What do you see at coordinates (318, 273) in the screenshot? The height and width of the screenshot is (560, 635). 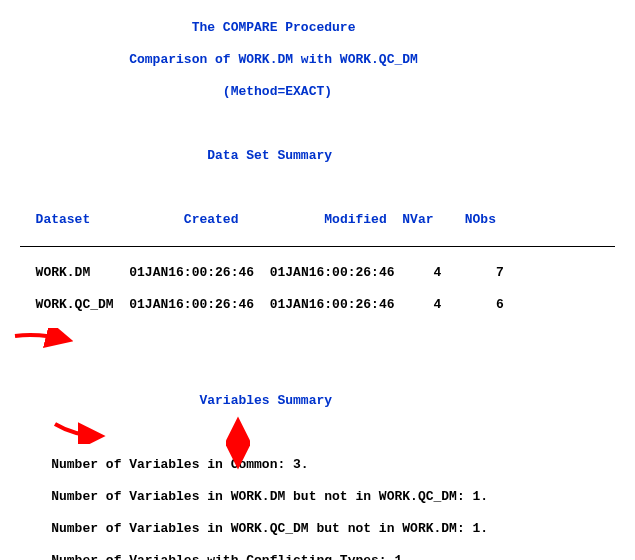 I see `table-row: WORK.DM 01JAN16:00:26:46 01JAN16:00:26:4…` at bounding box center [318, 273].